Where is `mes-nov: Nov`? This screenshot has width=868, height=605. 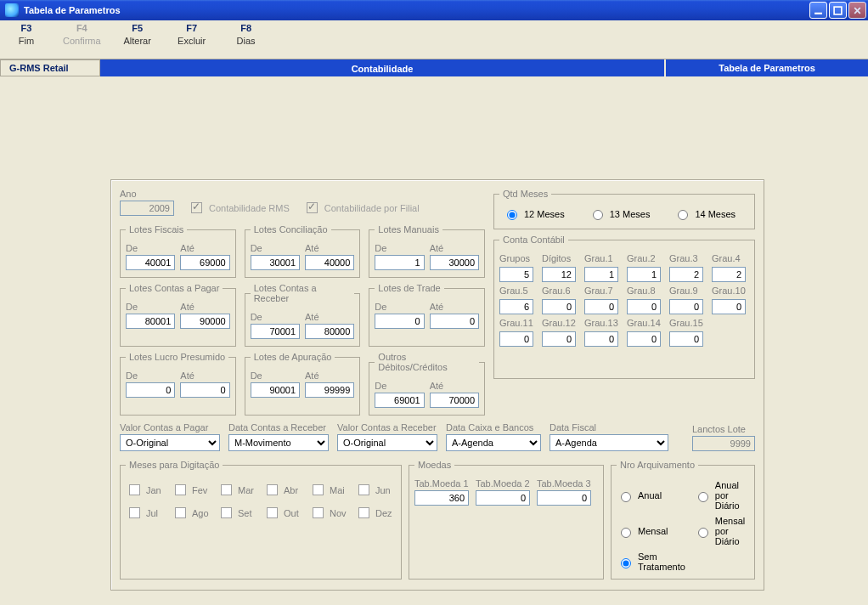
mes-nov: Nov is located at coordinates (330, 513).